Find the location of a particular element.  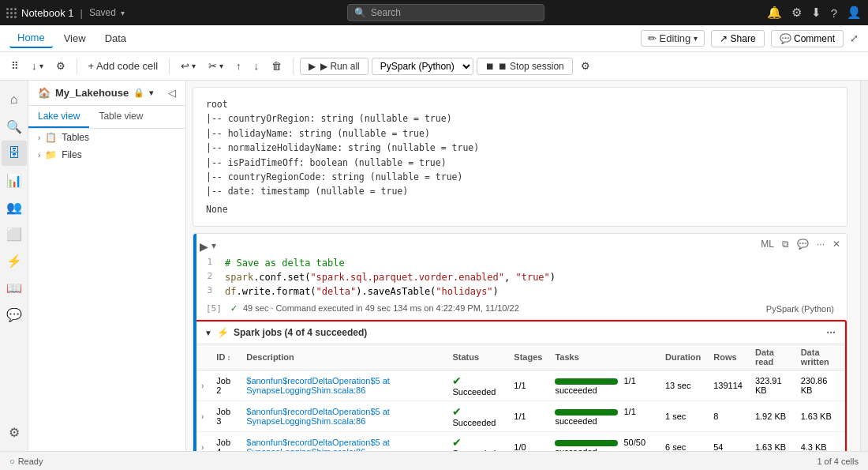

stop-icon: ⏹ is located at coordinates (490, 66).